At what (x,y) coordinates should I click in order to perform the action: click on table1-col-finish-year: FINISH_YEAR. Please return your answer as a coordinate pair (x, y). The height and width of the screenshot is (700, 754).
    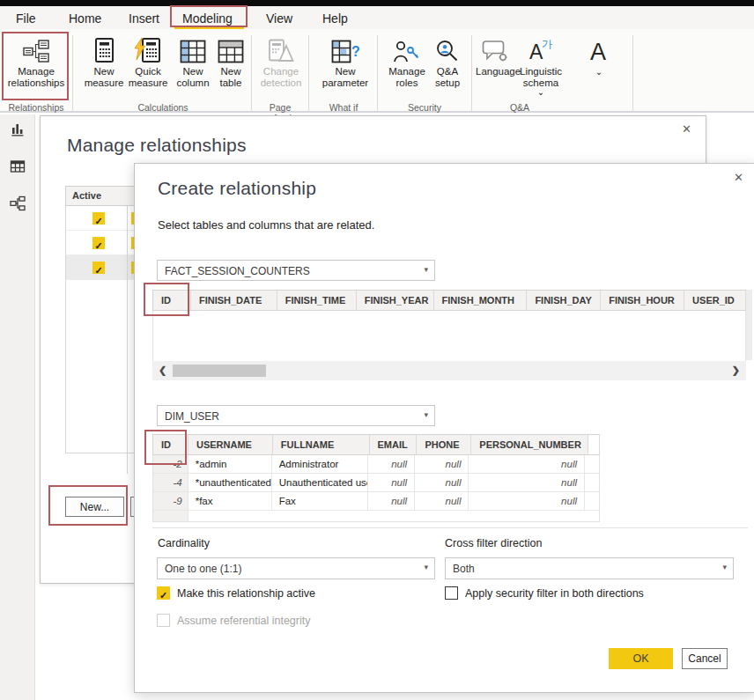
    Looking at the image, I should click on (395, 300).